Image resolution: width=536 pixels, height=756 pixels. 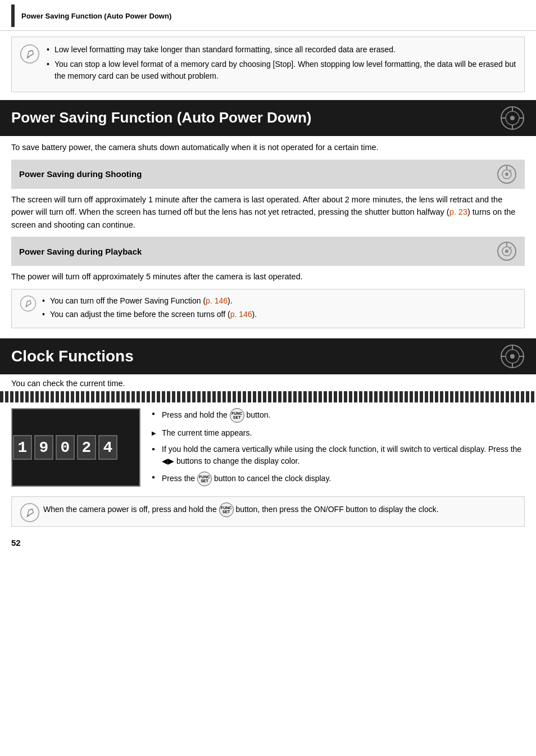 What do you see at coordinates (338, 433) in the screenshot?
I see `clock-instruction-2: The current time appears.` at bounding box center [338, 433].